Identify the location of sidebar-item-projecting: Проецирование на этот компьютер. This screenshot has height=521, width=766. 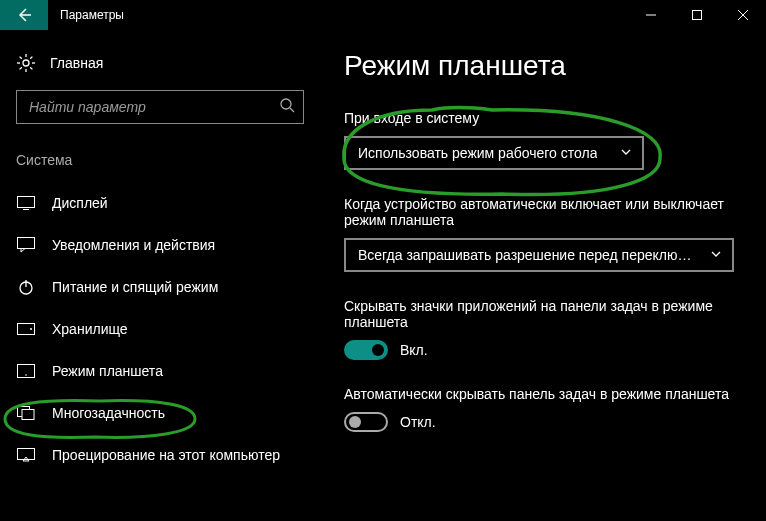
(160, 455).